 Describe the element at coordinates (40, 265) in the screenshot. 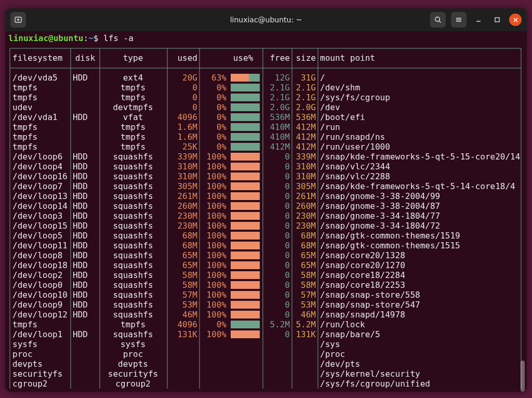

I see `cell-filesystem: /dev/loop18` at that location.